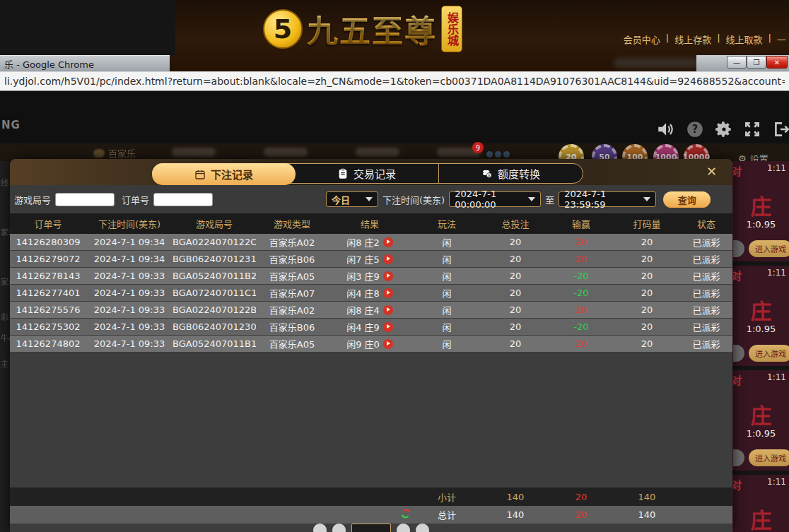 This screenshot has height=532, width=789. What do you see at coordinates (665, 129) in the screenshot?
I see `volume-icon` at bounding box center [665, 129].